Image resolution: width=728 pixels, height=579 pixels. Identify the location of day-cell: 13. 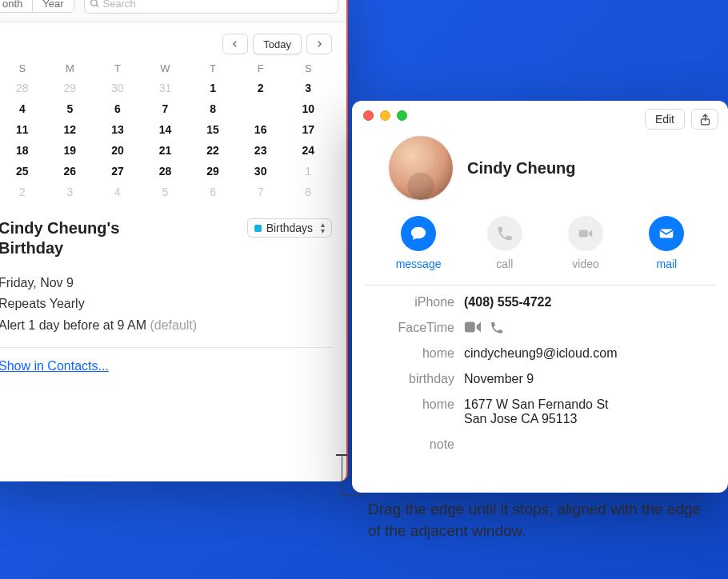
(118, 130).